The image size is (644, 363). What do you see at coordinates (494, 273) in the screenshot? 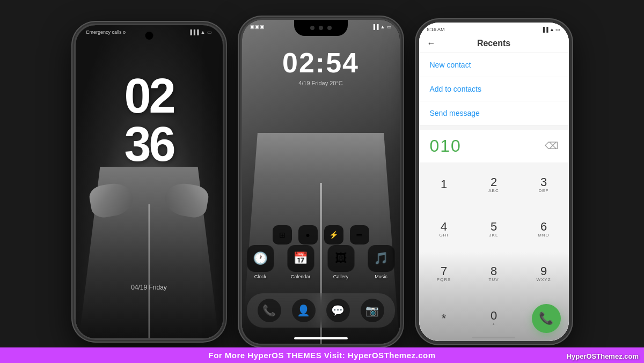
I see `key-8: 8 TUV` at bounding box center [494, 273].